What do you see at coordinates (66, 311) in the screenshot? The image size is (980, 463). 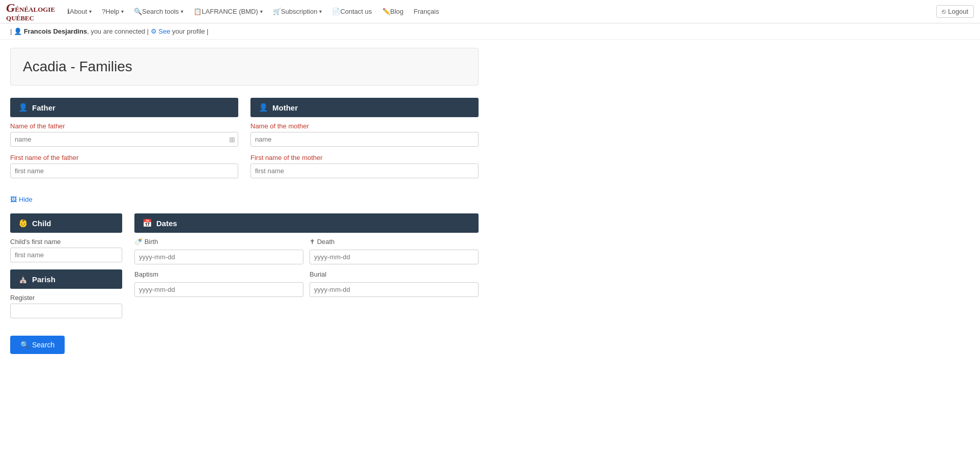 I see `parish-register-input` at bounding box center [66, 311].